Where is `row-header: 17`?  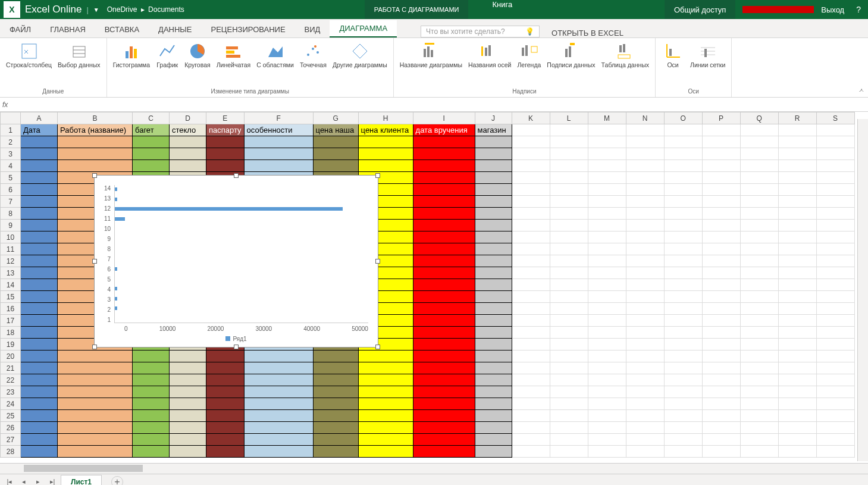
row-header: 17 is located at coordinates (11, 321).